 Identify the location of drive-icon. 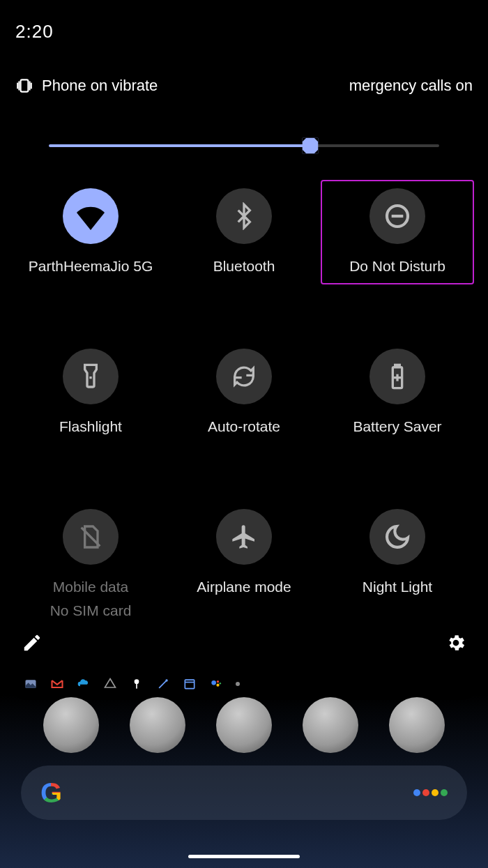
(110, 684).